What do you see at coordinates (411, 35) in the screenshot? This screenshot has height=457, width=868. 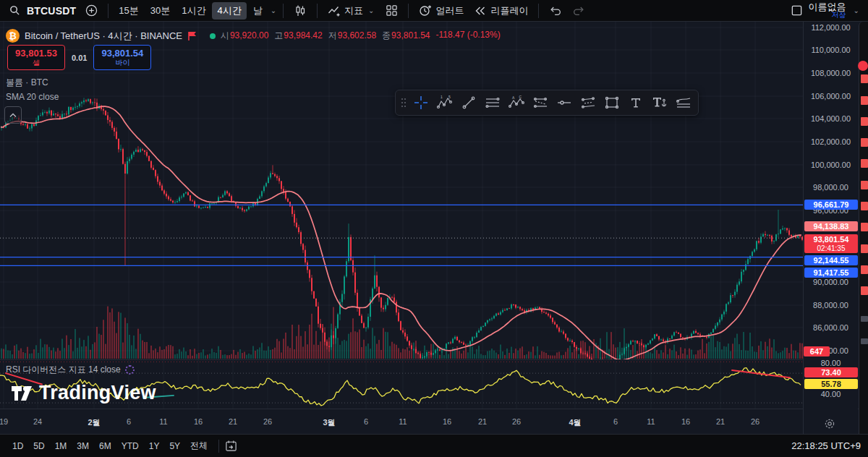 I see `close-value: 93,801.54` at bounding box center [411, 35].